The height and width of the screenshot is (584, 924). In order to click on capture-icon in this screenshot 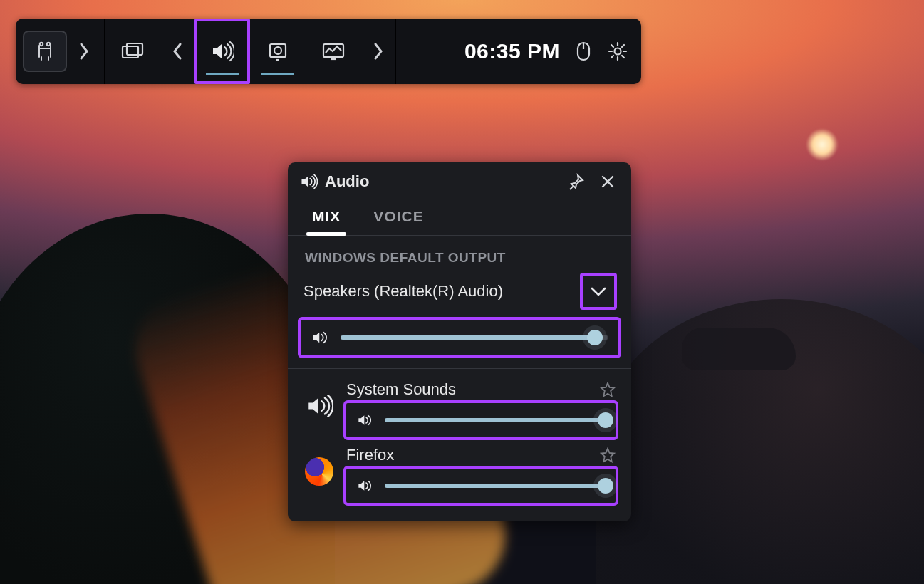, I will do `click(278, 51)`.